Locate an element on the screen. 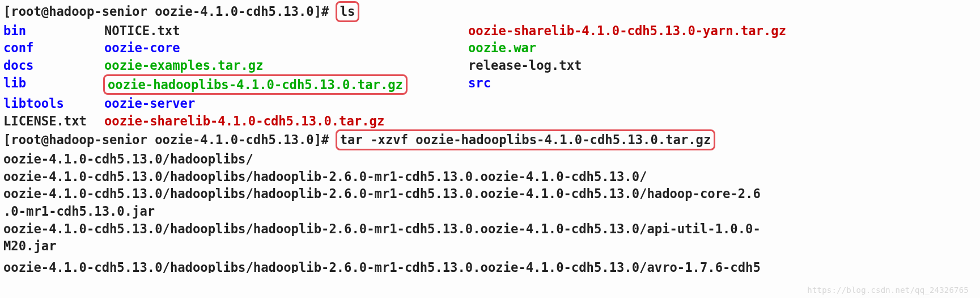 The image size is (980, 298). ls-row: libtools oozie-server is located at coordinates (492, 103).